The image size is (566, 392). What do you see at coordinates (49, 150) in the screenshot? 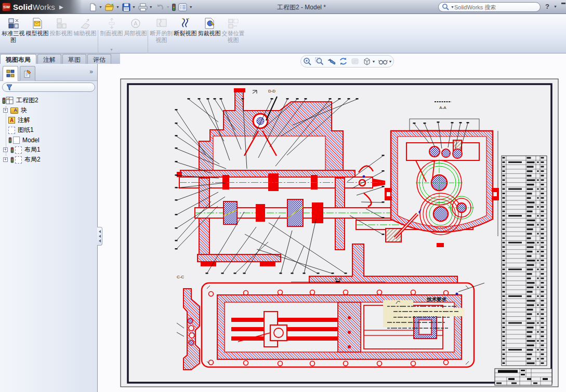
I see `tree-item-layout1: + 布局1` at bounding box center [49, 150].